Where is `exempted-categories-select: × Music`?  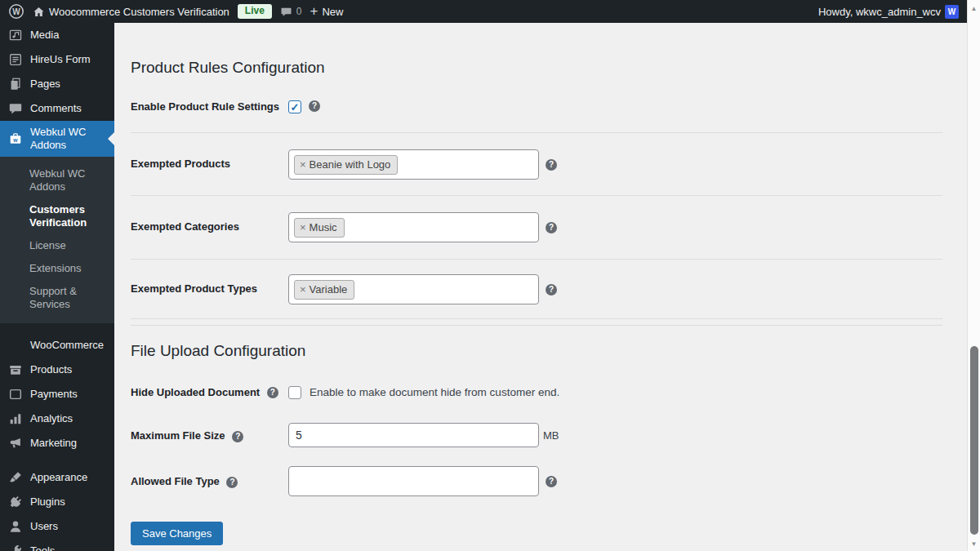
exempted-categories-select: × Music is located at coordinates (413, 227).